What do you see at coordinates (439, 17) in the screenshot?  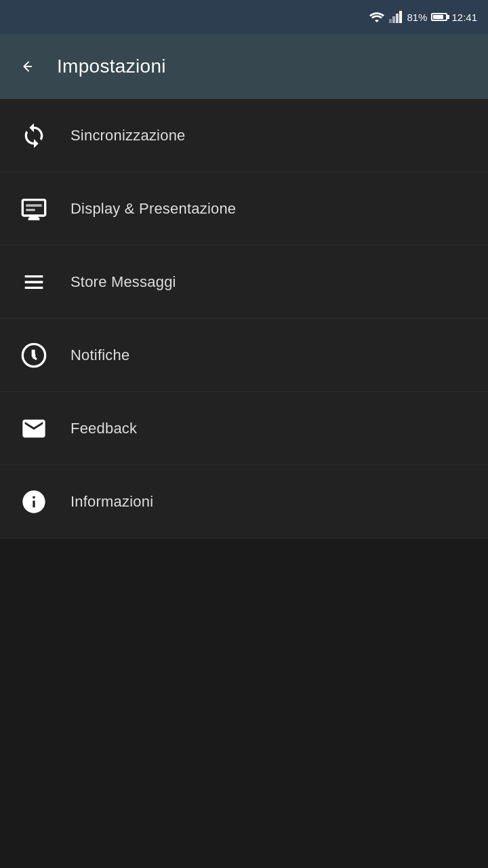 I see `battery-icon` at bounding box center [439, 17].